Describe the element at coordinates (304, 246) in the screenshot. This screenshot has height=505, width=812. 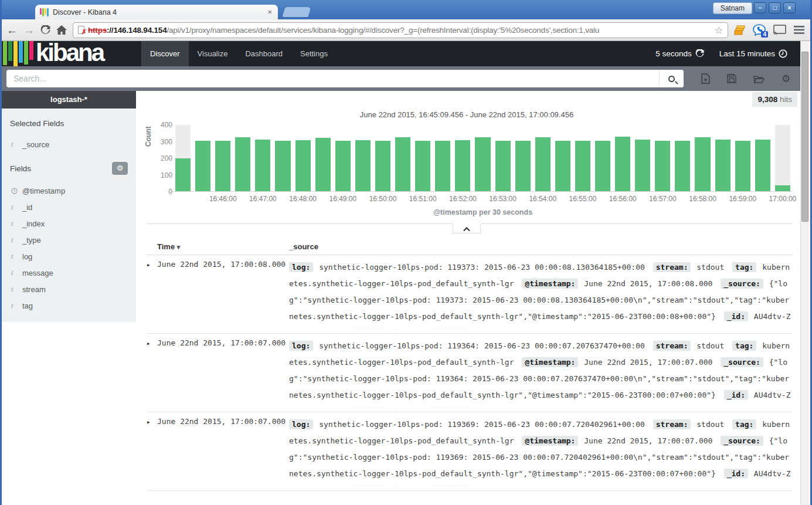
I see `column-header-source: _source` at that location.